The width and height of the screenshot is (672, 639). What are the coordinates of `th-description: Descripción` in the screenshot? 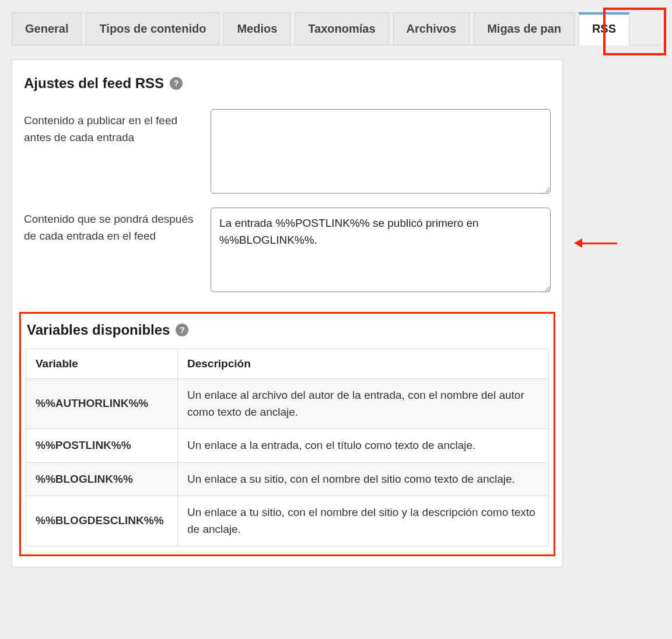 It's located at (363, 364).